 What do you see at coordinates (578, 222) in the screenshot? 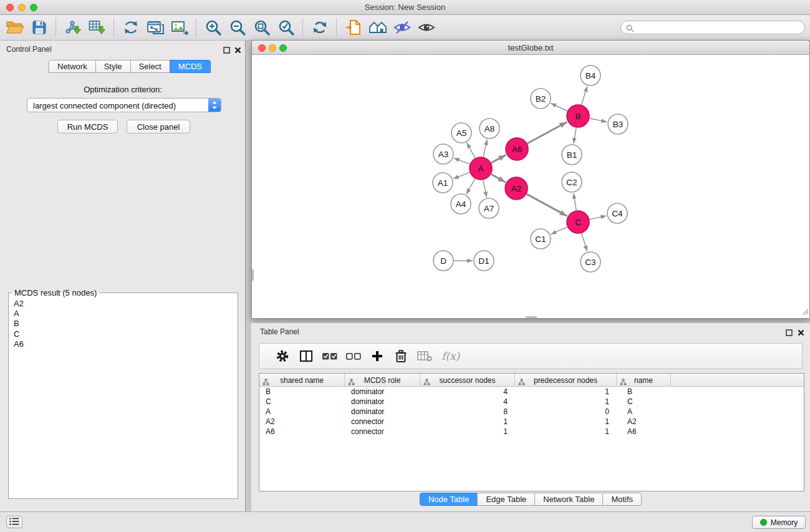
I see `network-node-C: C` at bounding box center [578, 222].